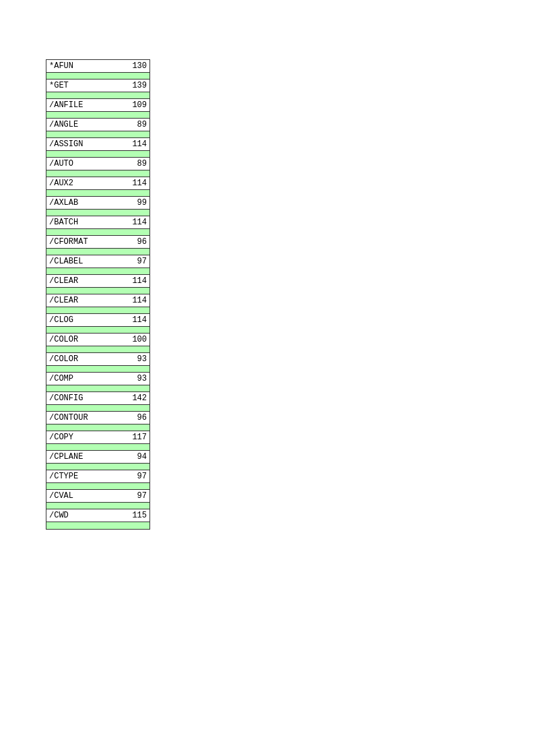  Describe the element at coordinates (86, 203) in the screenshot. I see `row-name: /AXLAB` at that location.